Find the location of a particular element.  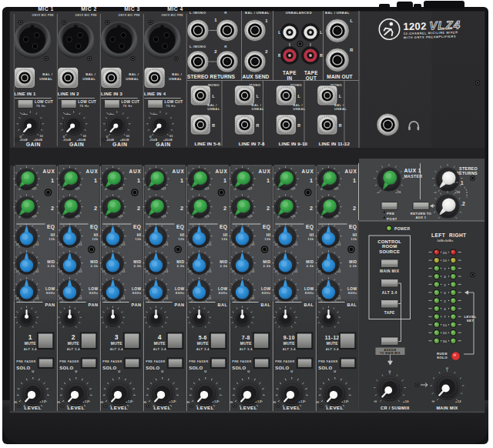

svg-text: BAL is located at coordinates (223, 305).